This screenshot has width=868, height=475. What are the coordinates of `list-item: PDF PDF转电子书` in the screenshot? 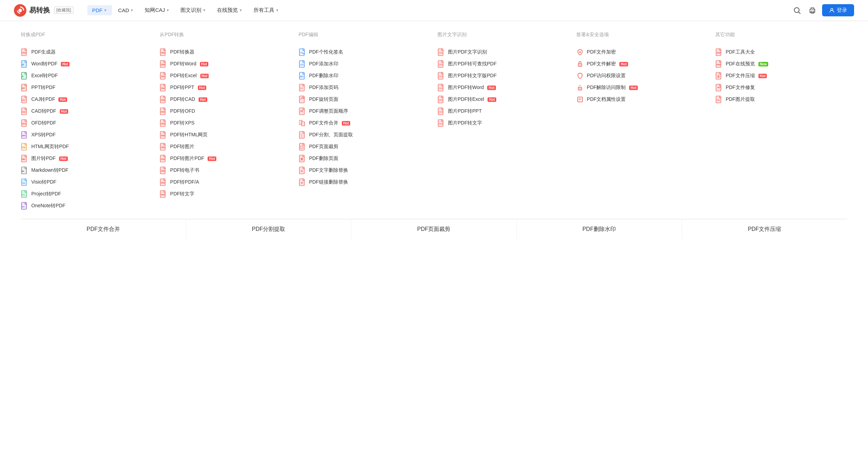 It's located at (225, 170).